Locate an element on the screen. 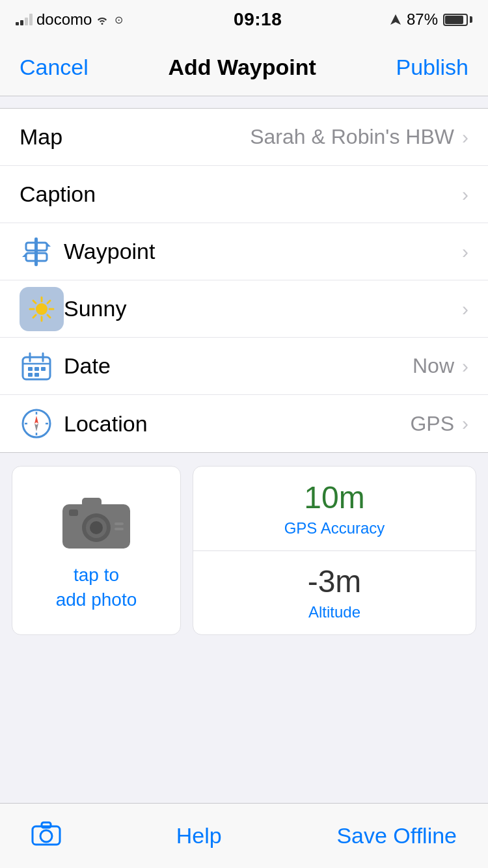  waypoint-label: Waypoint is located at coordinates (263, 251).